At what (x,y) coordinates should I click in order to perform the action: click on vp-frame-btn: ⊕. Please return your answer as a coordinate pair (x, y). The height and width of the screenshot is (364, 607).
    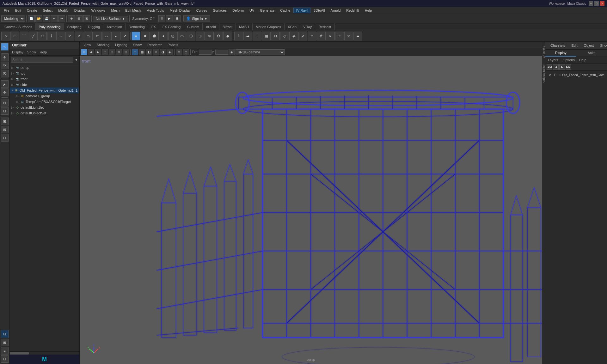
    Looking at the image, I should click on (119, 52).